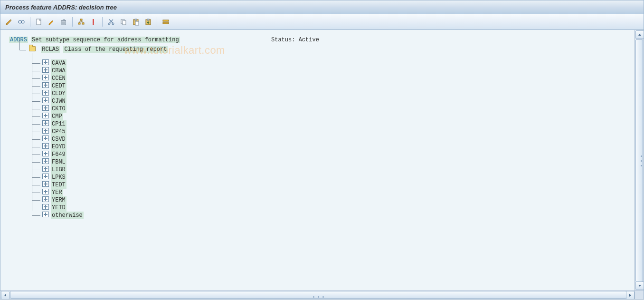 This screenshot has width=644, height=300. I want to click on tree-node: EOYD, so click(330, 147).